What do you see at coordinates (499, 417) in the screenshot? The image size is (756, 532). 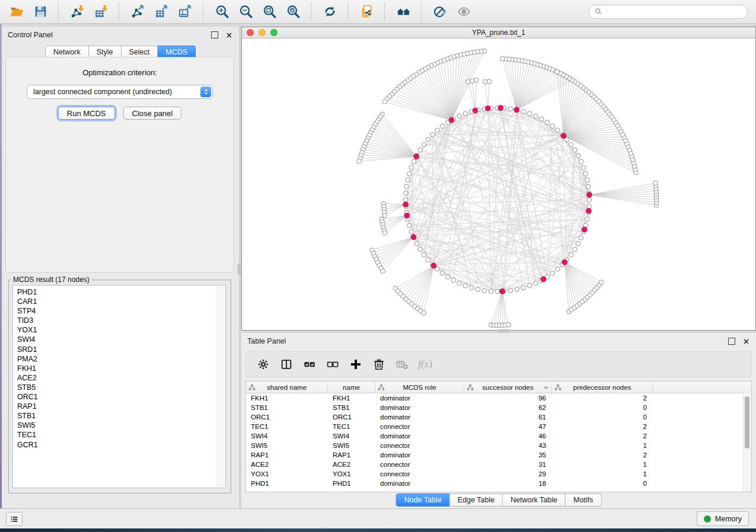 I see `table-row: ORC1ORC1dominator610` at bounding box center [499, 417].